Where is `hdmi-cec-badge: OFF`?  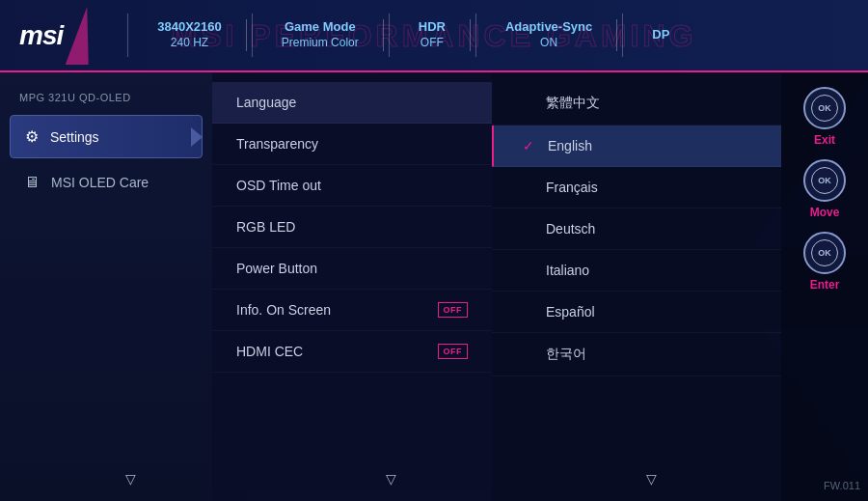
hdmi-cec-badge: OFF is located at coordinates (453, 351).